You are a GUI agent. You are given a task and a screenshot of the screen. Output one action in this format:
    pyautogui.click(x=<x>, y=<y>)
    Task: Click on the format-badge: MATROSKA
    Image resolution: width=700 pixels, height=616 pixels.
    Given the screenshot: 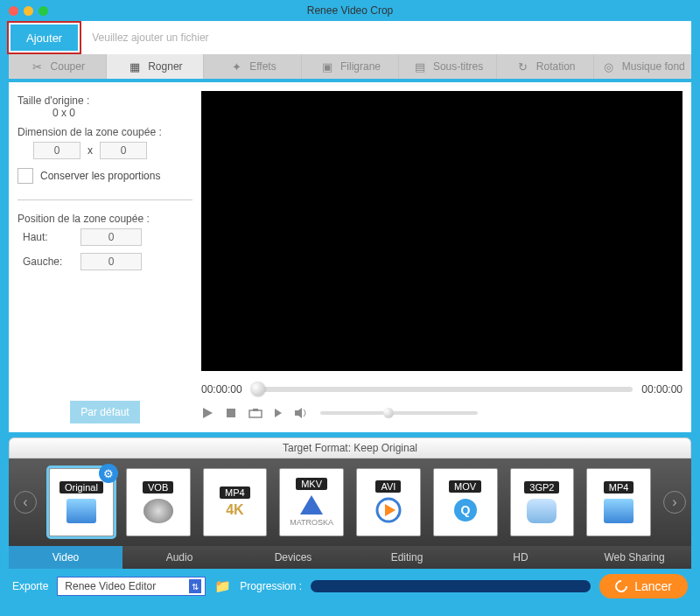 What is the action you would take?
    pyautogui.click(x=312, y=522)
    